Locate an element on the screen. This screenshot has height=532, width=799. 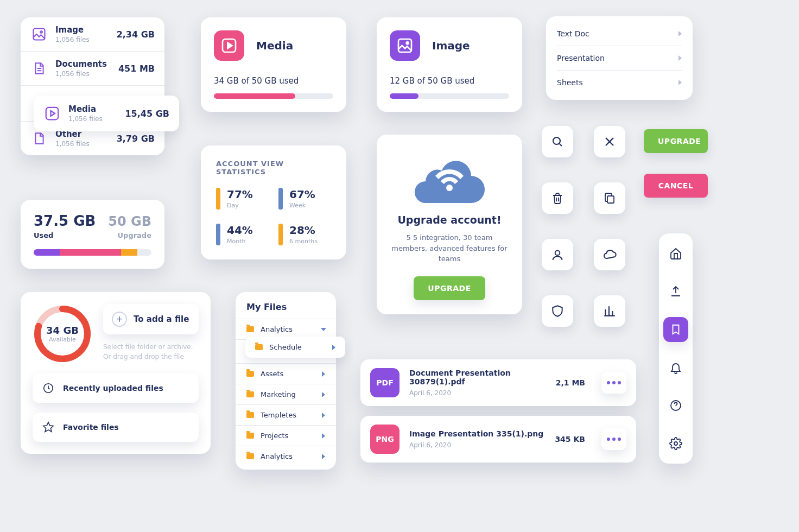
chevron-down-icon is located at coordinates (324, 330).